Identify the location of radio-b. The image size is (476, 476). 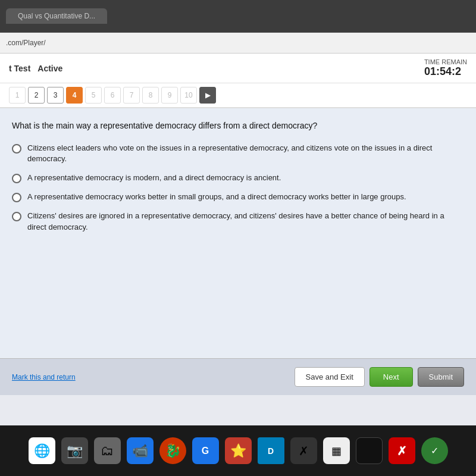
(17, 178).